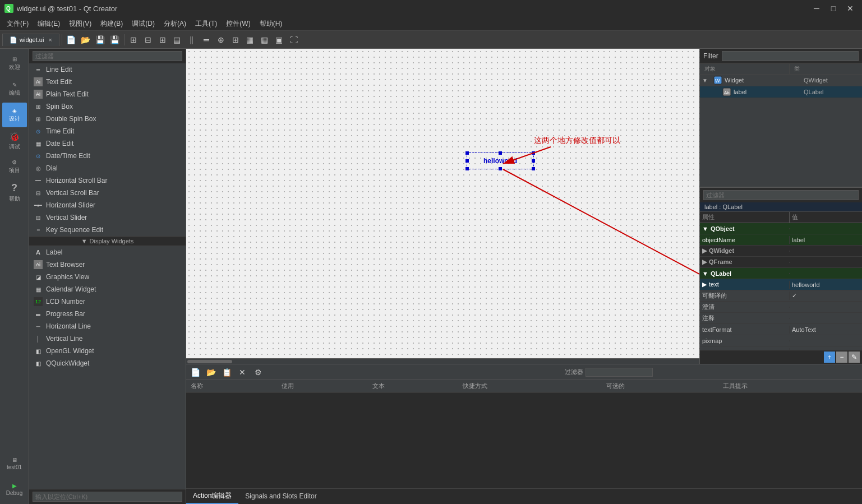 The image size is (862, 504). Describe the element at coordinates (500, 153) in the screenshot. I see `handle-tm` at that location.